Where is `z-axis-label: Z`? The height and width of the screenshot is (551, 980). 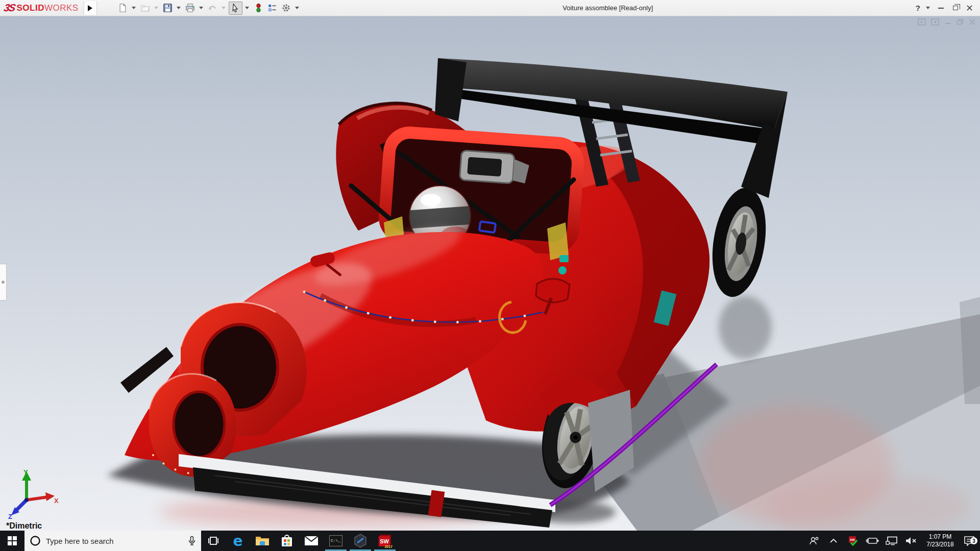 z-axis-label: Z is located at coordinates (10, 516).